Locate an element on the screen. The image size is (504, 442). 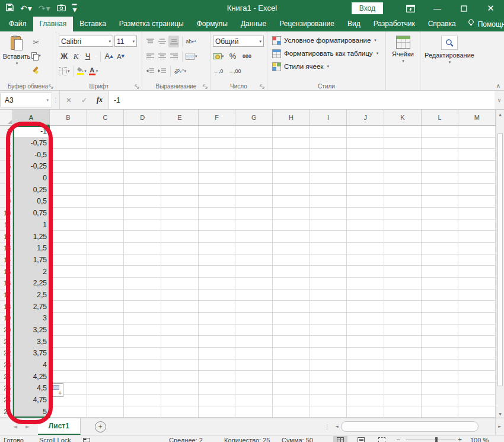
cell-J18 is located at coordinates (365, 307).